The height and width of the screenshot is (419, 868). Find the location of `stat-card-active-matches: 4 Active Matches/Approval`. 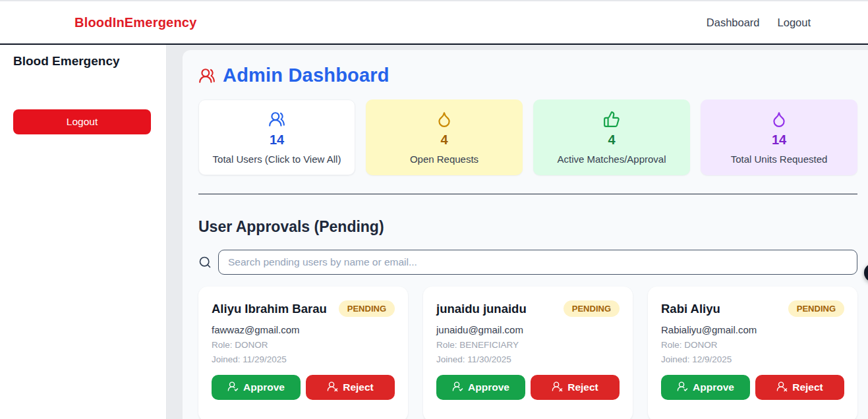

stat-card-active-matches: 4 Active Matches/Approval is located at coordinates (612, 137).